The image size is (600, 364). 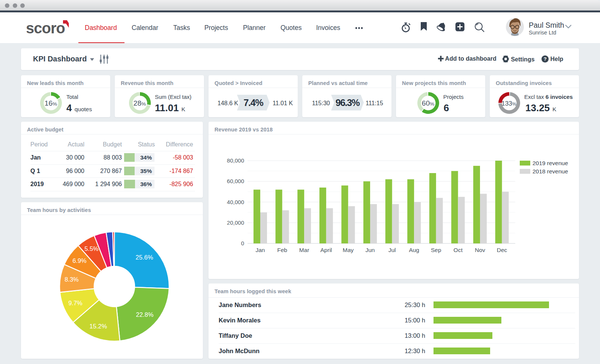 What do you see at coordinates (145, 315) in the screenshot?
I see `svg-text: 22.8%` at bounding box center [145, 315].